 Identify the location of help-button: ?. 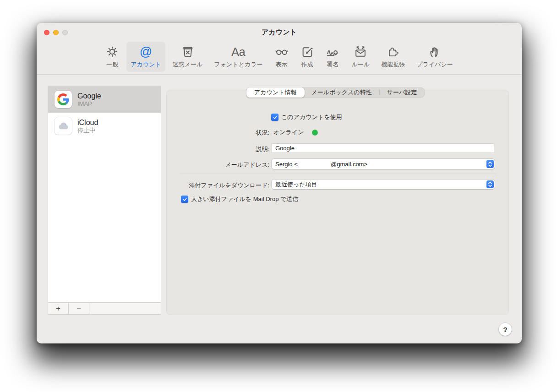
(505, 329).